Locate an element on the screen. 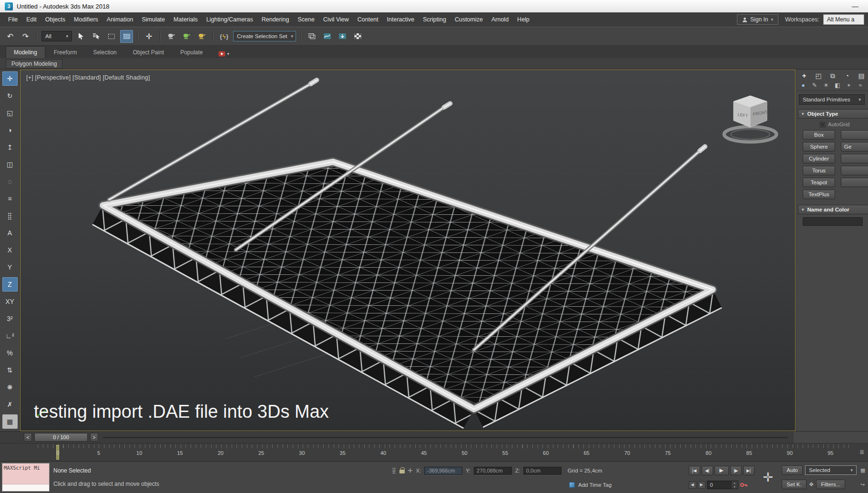  modify-tab-icon: ◰ is located at coordinates (818, 76).